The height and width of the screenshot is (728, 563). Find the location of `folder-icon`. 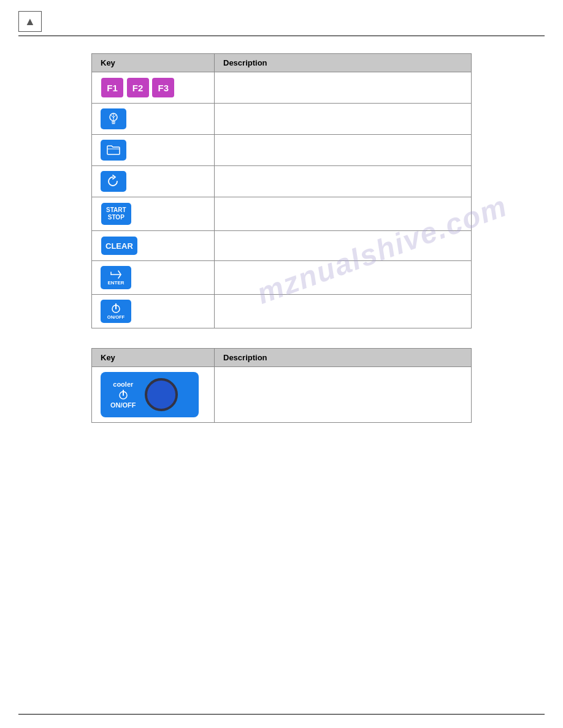

folder-icon is located at coordinates (113, 150).